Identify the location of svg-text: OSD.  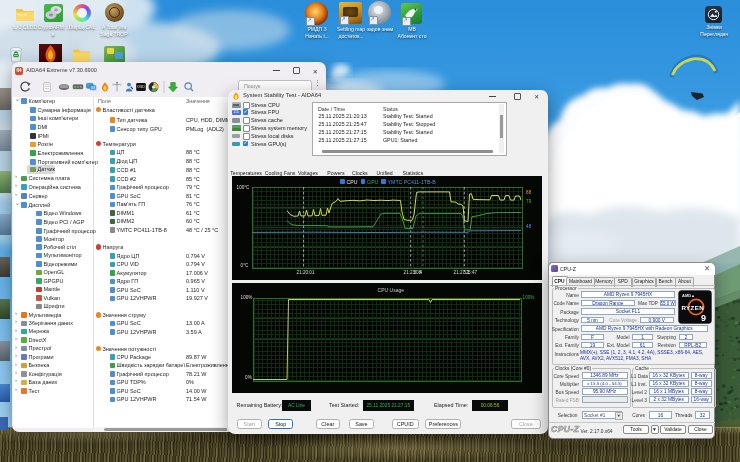
(141, 87).